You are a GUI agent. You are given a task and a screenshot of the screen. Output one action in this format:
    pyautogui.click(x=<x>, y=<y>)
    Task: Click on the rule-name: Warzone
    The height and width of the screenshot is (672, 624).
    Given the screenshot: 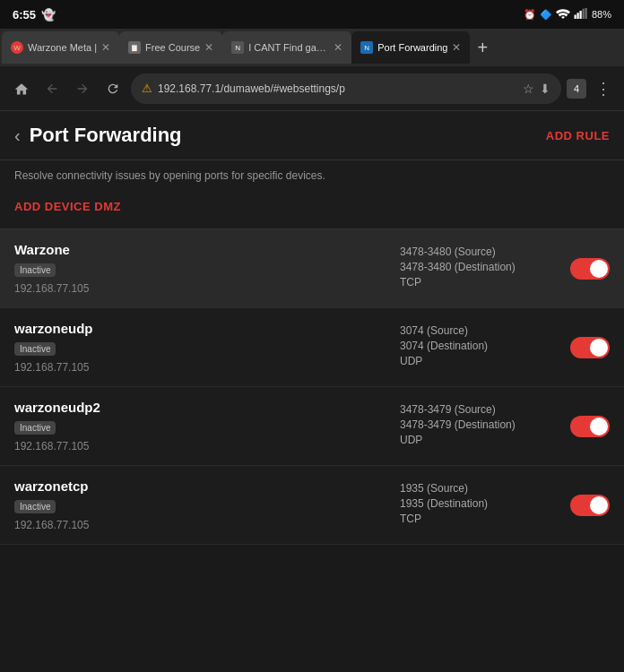 What is the action you would take?
    pyautogui.click(x=203, y=249)
    